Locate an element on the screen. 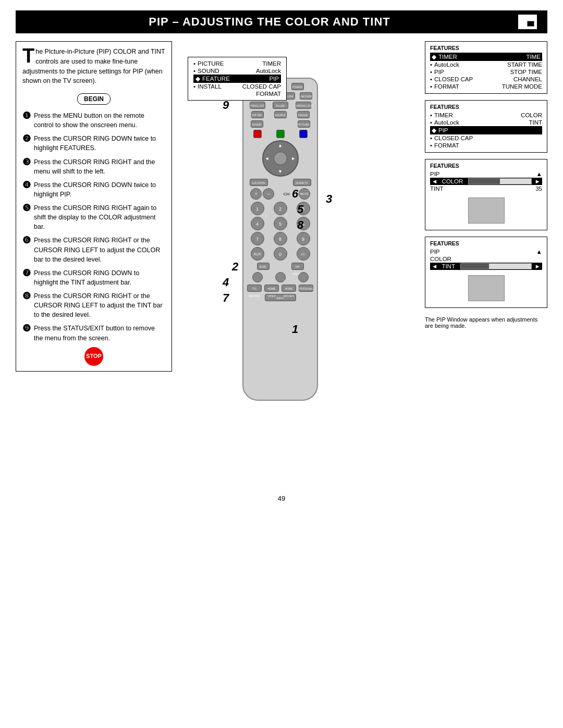 The image size is (563, 728). fp1-pip-col2: STOP TIME is located at coordinates (527, 72).